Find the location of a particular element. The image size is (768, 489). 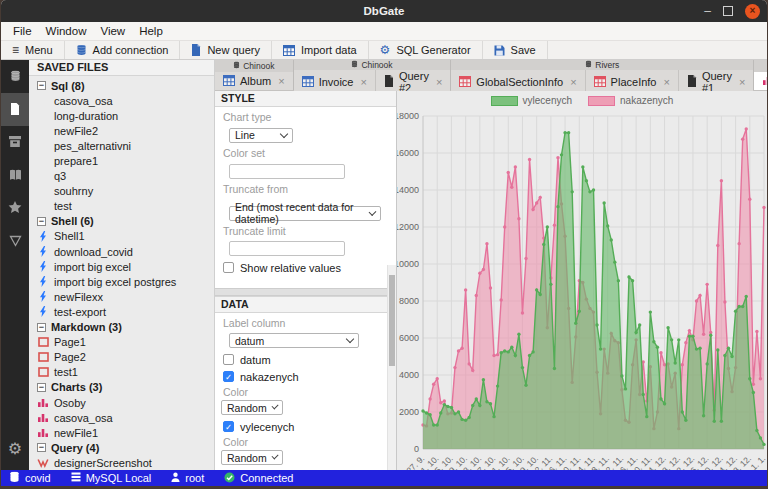

tree-group-charts-3: −Charts (3) is located at coordinates (122, 388).